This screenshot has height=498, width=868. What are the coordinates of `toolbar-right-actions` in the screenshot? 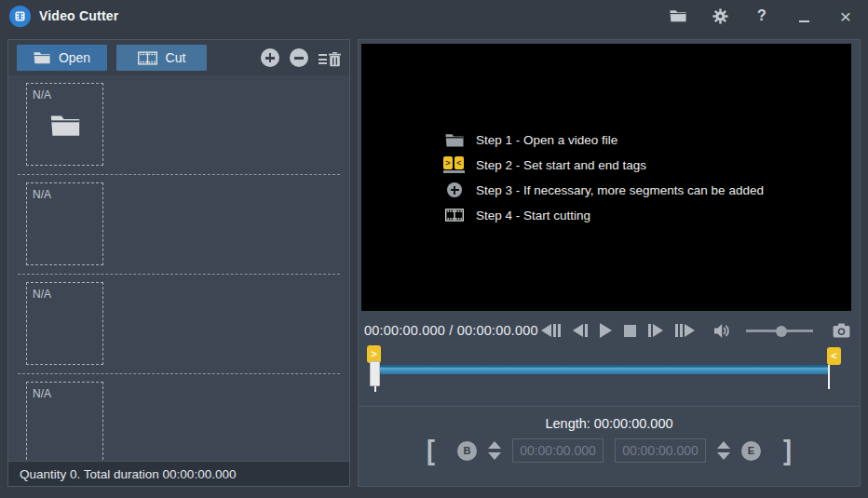 It's located at (301, 58).